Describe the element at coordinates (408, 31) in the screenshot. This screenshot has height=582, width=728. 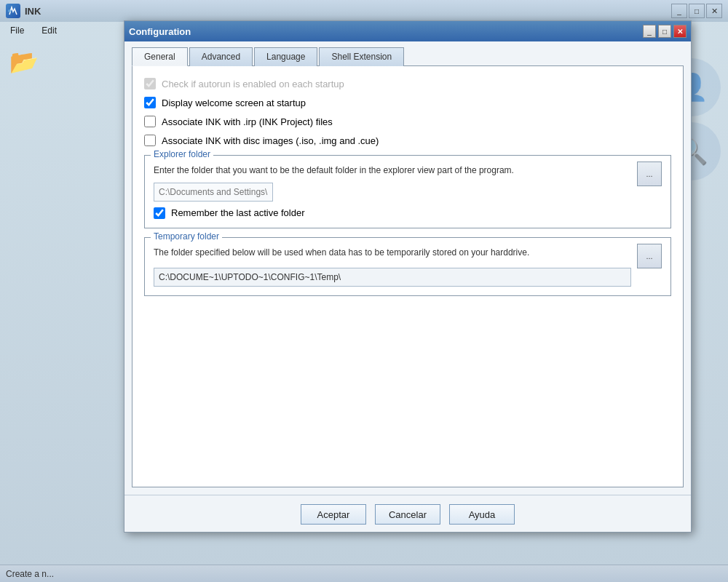
I see `dialog-titlebar: Configuration _ □ ✕` at that location.